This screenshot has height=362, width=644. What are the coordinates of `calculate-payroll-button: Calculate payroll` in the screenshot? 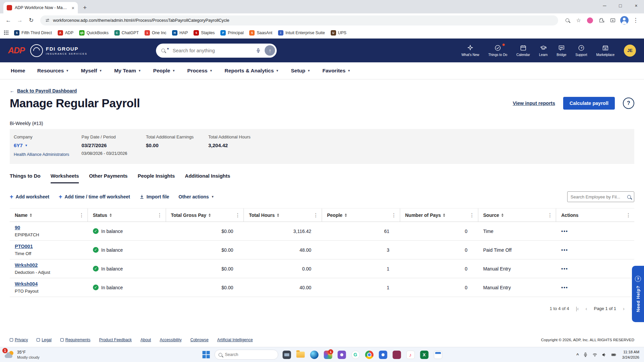 It's located at (589, 103).